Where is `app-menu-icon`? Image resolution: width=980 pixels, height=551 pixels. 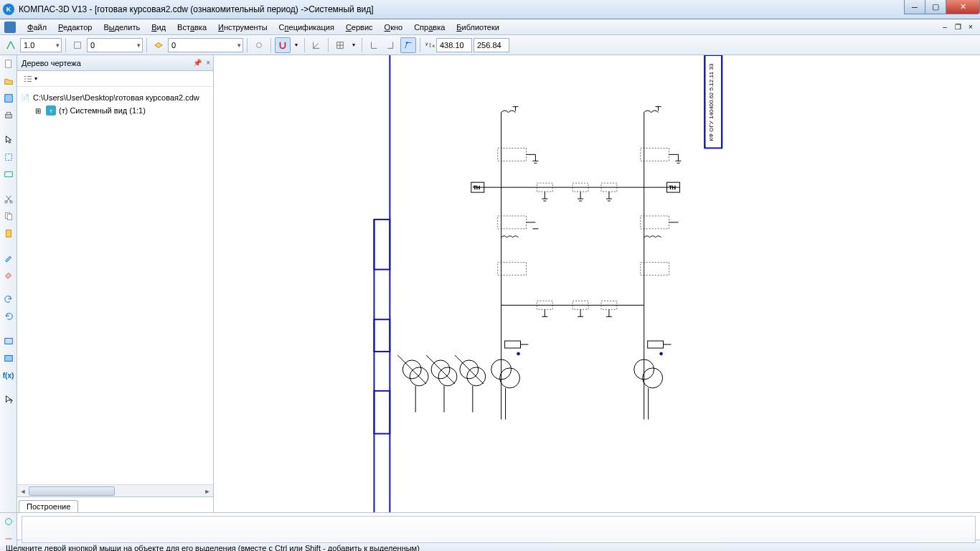
app-menu-icon is located at coordinates (10, 27).